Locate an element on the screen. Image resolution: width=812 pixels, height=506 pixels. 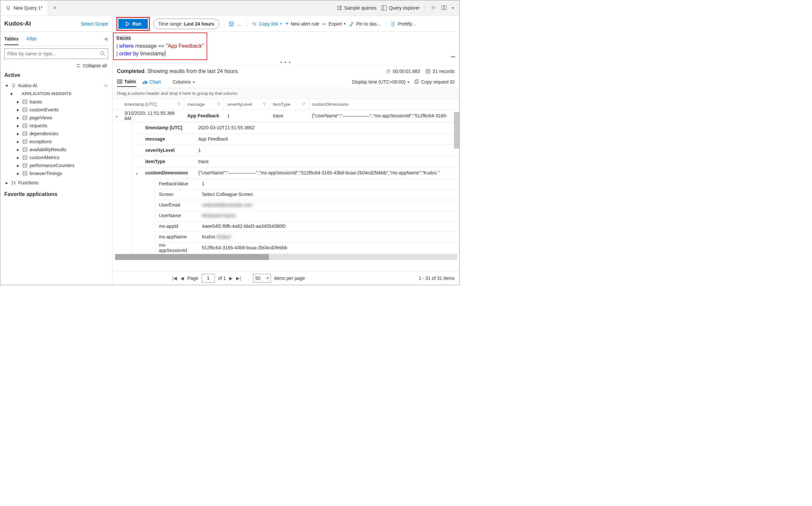
tree-leaf-exceptions: ▸exceptions is located at coordinates (56, 142).